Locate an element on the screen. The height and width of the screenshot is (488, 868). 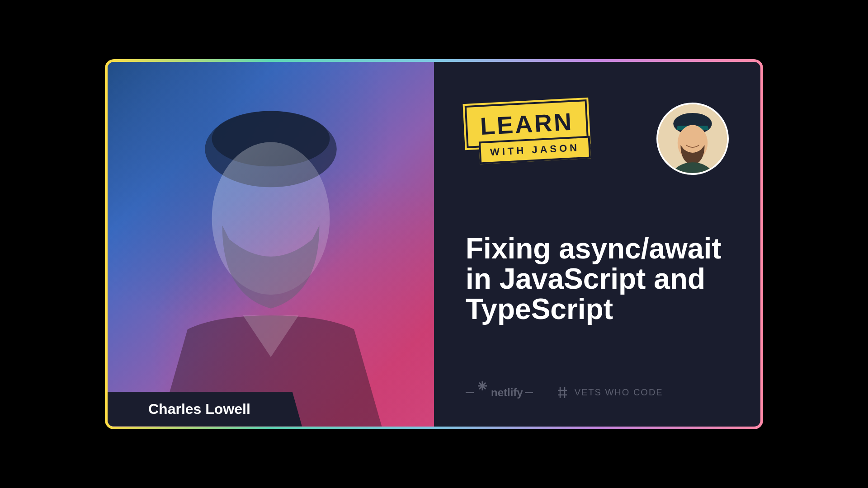
netlify-label: netlify is located at coordinates (507, 393).